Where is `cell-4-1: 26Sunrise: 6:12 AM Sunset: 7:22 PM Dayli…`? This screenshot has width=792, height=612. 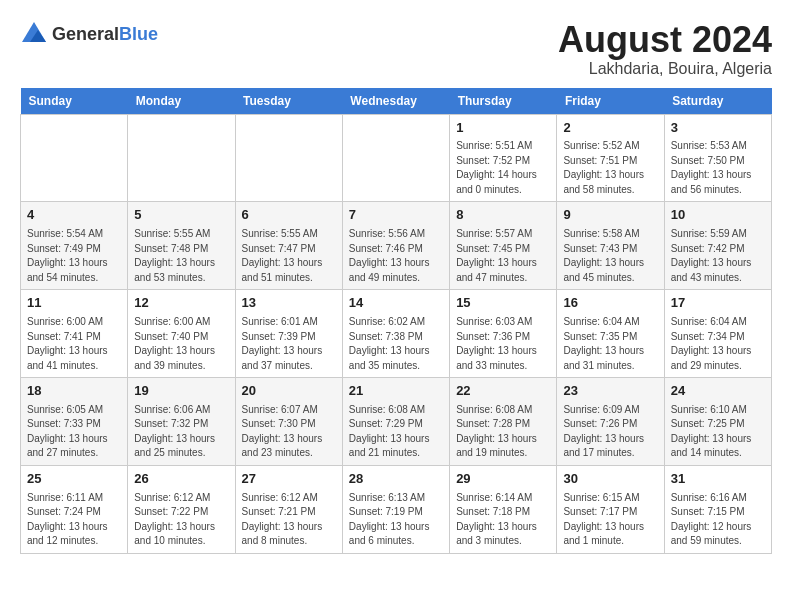 cell-4-1: 26Sunrise: 6:12 AM Sunset: 7:22 PM Dayli… is located at coordinates (182, 509).